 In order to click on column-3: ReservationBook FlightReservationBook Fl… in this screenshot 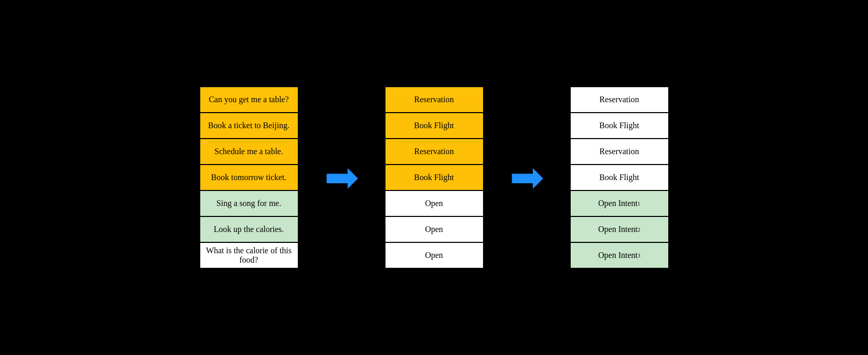, I will do `click(619, 178)`.